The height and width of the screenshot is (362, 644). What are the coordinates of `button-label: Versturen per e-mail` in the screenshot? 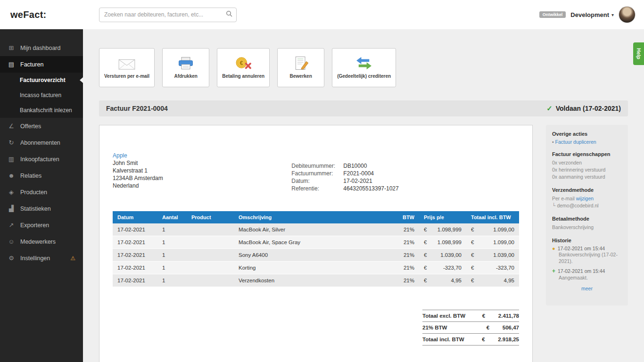 It's located at (127, 76).